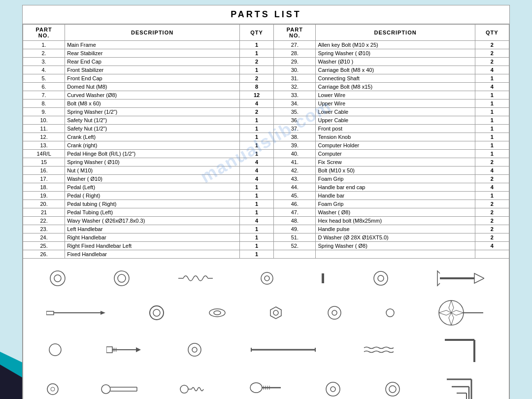 The width and height of the screenshot is (532, 399). What do you see at coordinates (395, 187) in the screenshot?
I see `table-row: Handle bar end cap` at bounding box center [395, 187].